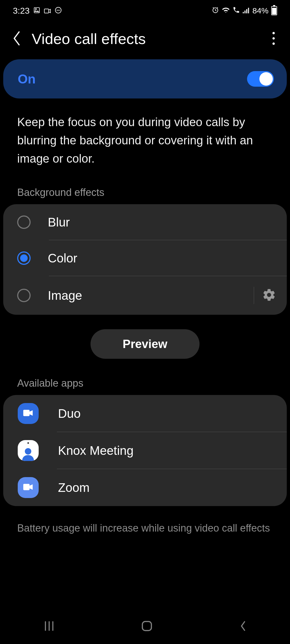 The width and height of the screenshot is (290, 644). Describe the element at coordinates (27, 79) in the screenshot. I see `master-toggle-label: On` at that location.